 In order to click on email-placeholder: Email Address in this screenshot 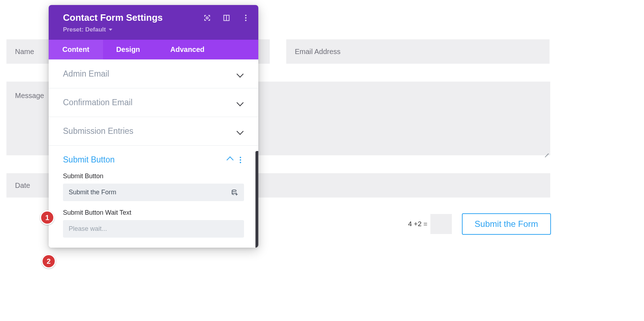, I will do `click(318, 52)`.